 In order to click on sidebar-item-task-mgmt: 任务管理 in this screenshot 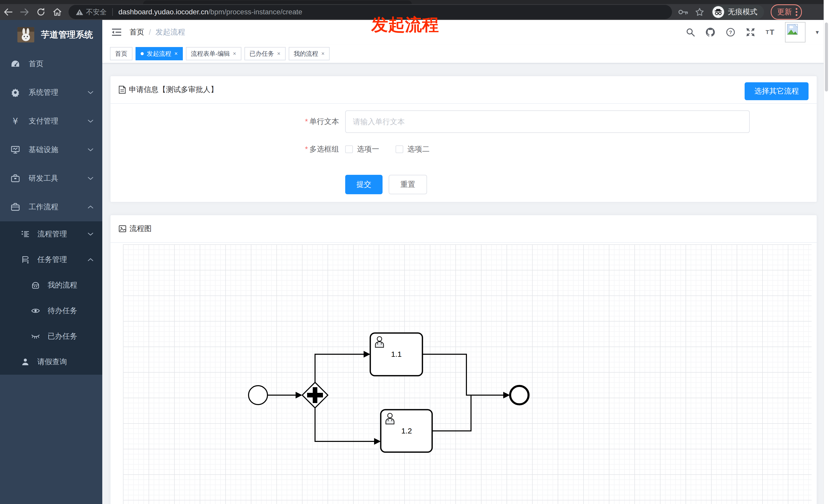, I will do `click(51, 260)`.